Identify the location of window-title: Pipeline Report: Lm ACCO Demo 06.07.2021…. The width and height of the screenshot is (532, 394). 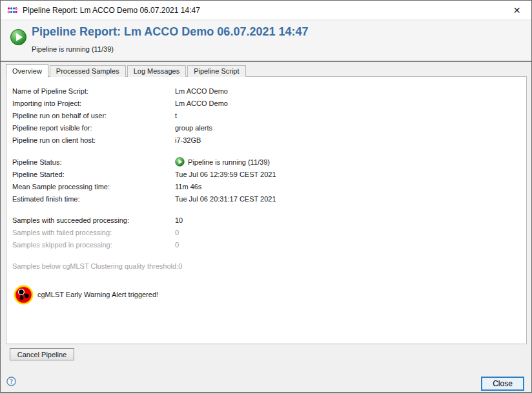
(111, 10).